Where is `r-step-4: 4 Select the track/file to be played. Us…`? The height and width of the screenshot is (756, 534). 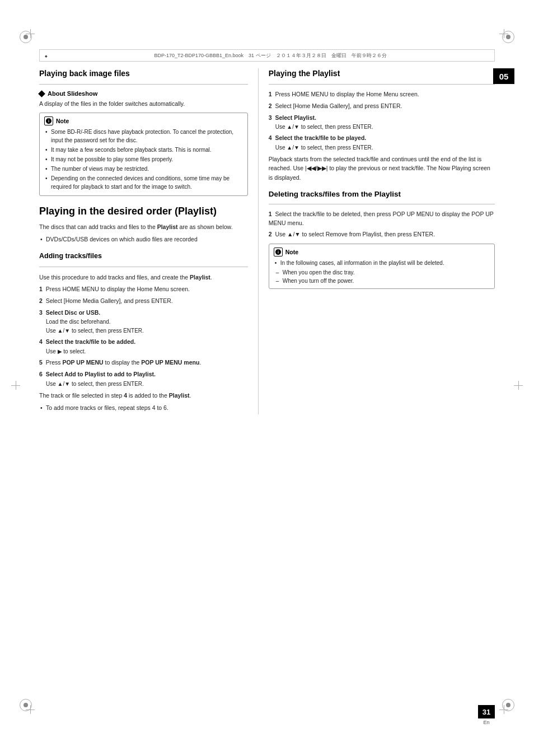 r-step-4: 4 Select the track/file to be played. Us… is located at coordinates (382, 143).